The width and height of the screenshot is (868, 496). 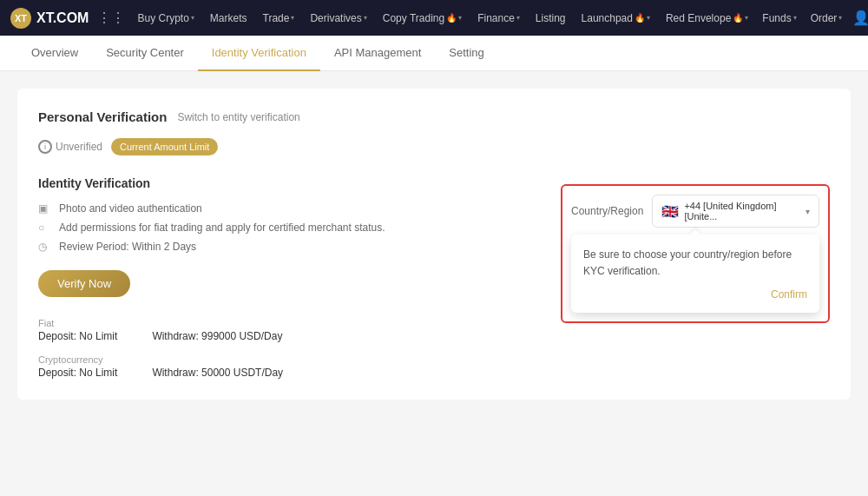 I want to click on nav-order: Order ▾, so click(x=826, y=18).